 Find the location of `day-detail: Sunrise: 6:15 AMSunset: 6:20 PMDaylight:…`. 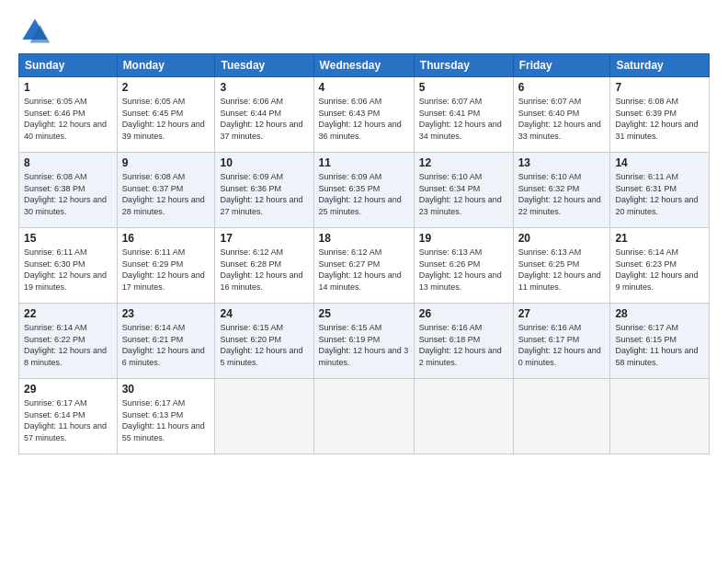

day-detail: Sunrise: 6:15 AMSunset: 6:20 PMDaylight:… is located at coordinates (261, 345).